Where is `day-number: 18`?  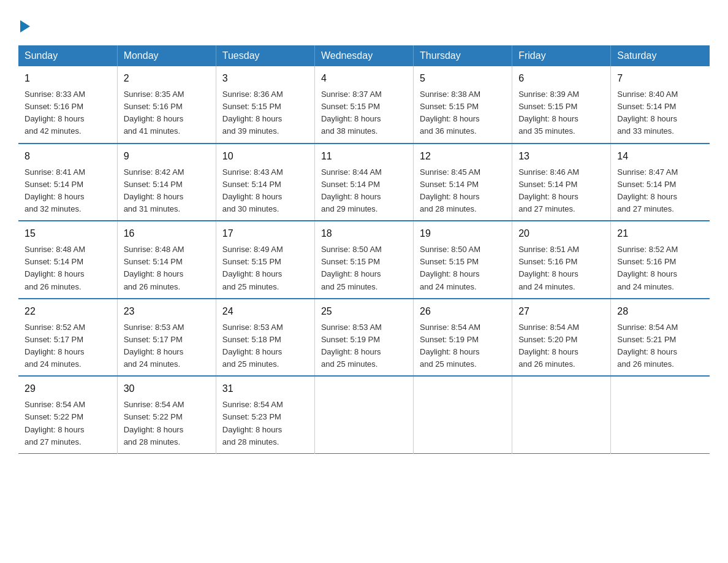
day-number: 18 is located at coordinates (364, 234).